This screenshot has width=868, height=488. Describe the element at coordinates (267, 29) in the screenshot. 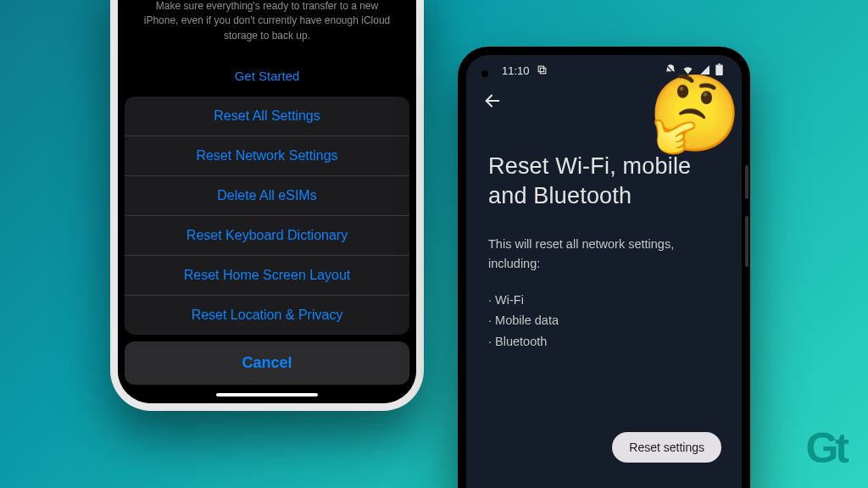

I see `prepare-section: Prepare for New iPhone Make sure everyth…` at that location.